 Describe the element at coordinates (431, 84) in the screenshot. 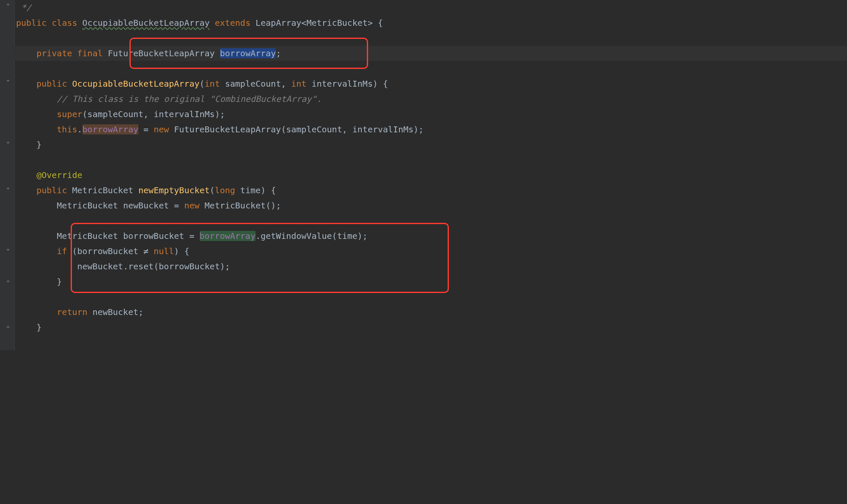

I see `code-line: public OccupiableBucketLeapArray(int sam…` at that location.